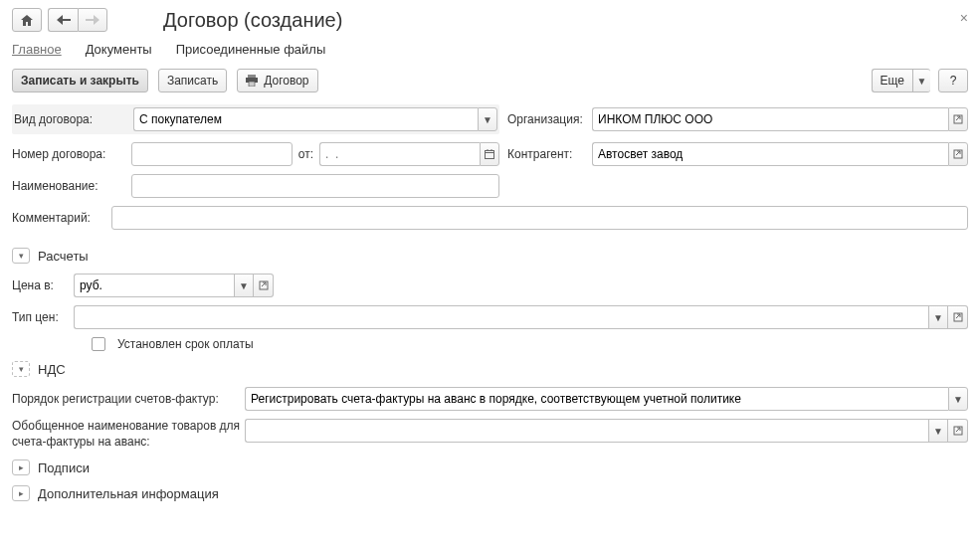  What do you see at coordinates (252, 81) in the screenshot?
I see `printer-icon` at bounding box center [252, 81].